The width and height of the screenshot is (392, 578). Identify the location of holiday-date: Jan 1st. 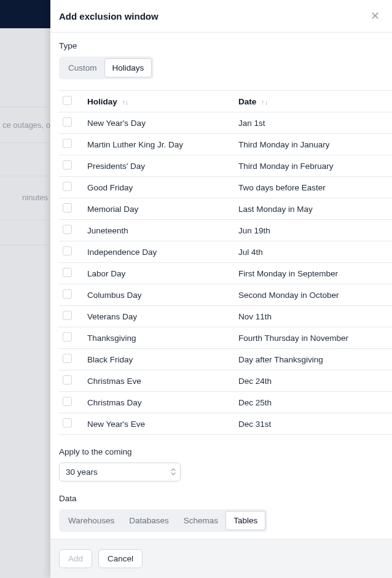
(313, 123).